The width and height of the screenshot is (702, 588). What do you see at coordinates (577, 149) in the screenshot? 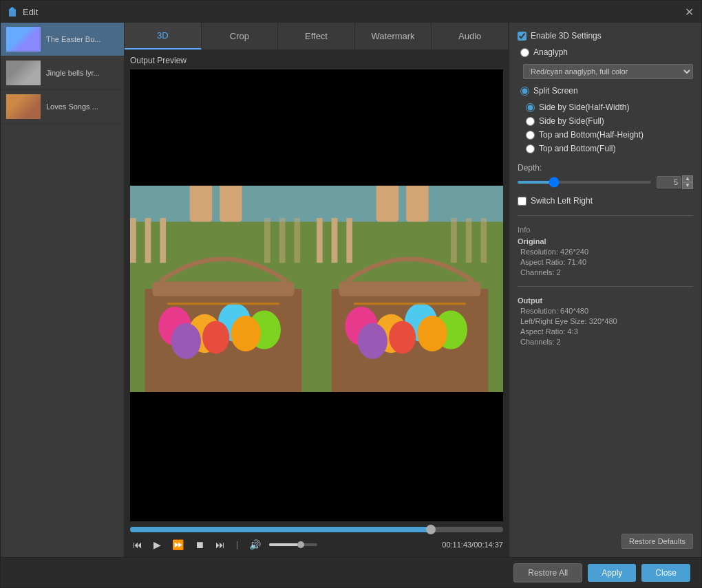
I see `top-bottom-full-label: Top and Bottom(Full)` at bounding box center [577, 149].